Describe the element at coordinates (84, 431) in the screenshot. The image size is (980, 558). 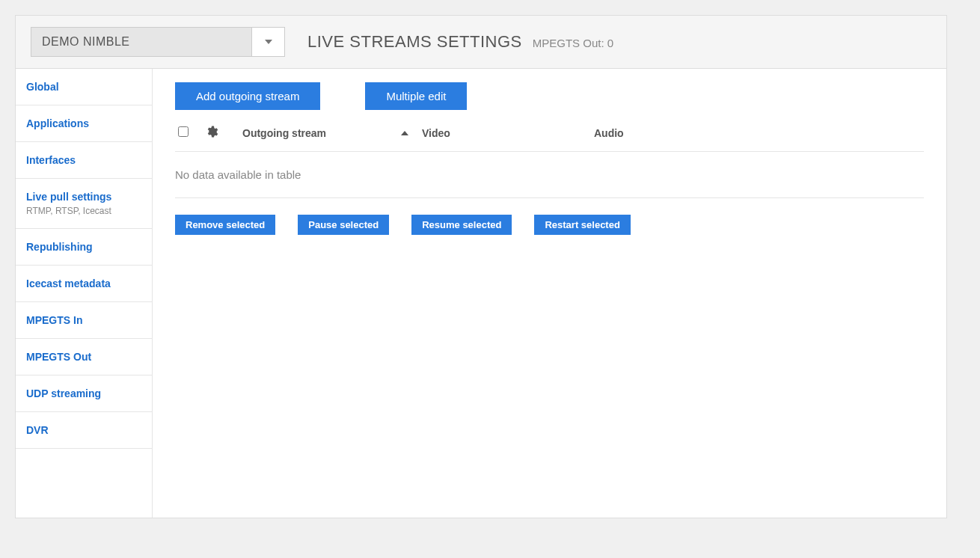
I see `sidebar-item-dvr: DVR` at that location.